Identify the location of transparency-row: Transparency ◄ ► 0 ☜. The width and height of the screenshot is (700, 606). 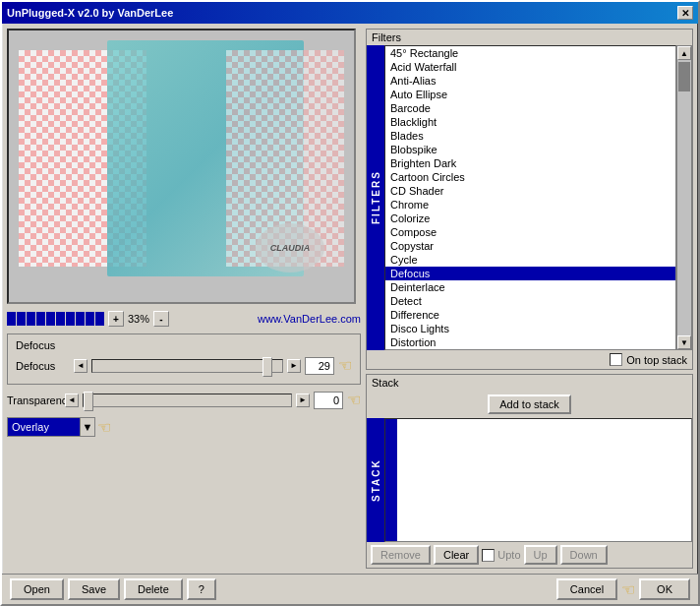
(184, 399).